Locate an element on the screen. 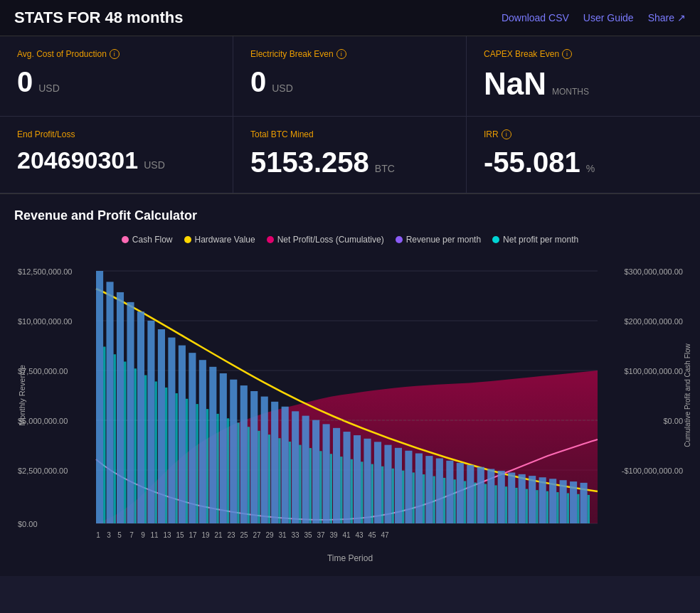  irr-info-icon: i is located at coordinates (507, 134).